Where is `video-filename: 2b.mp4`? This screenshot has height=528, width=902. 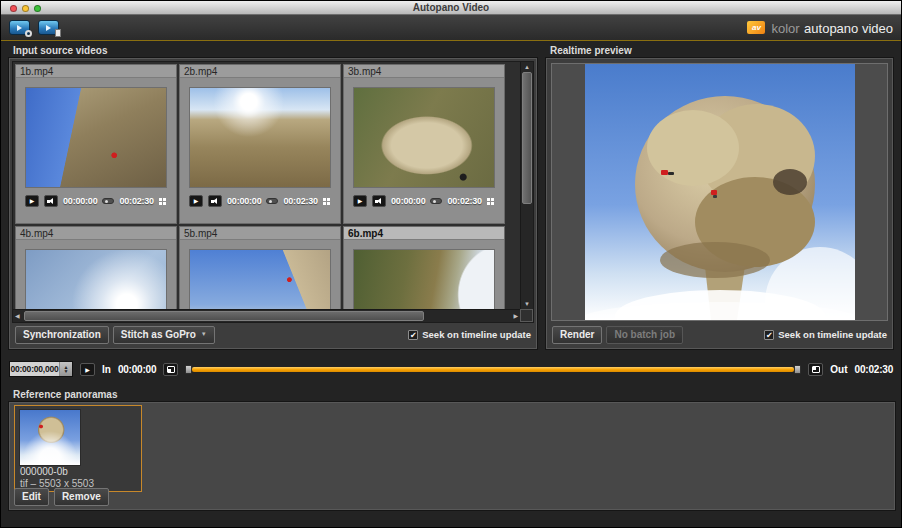
video-filename: 2b.mp4 is located at coordinates (260, 72).